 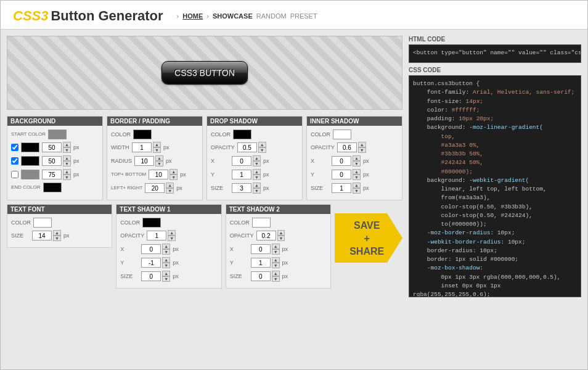 I want to click on nav-showcase-link: SHOWCASE, so click(x=233, y=16).